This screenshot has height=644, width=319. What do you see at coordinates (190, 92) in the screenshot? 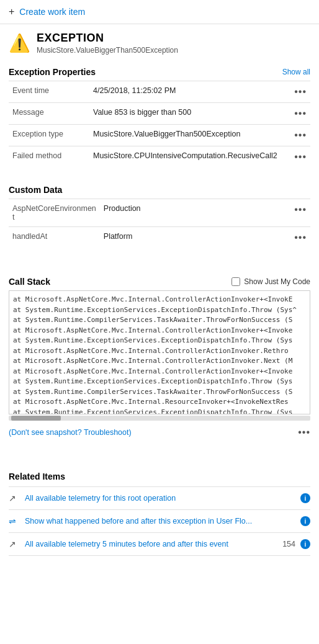
I see `prop-value: 4/25/2018, 11:25:02 PM` at bounding box center [190, 92].